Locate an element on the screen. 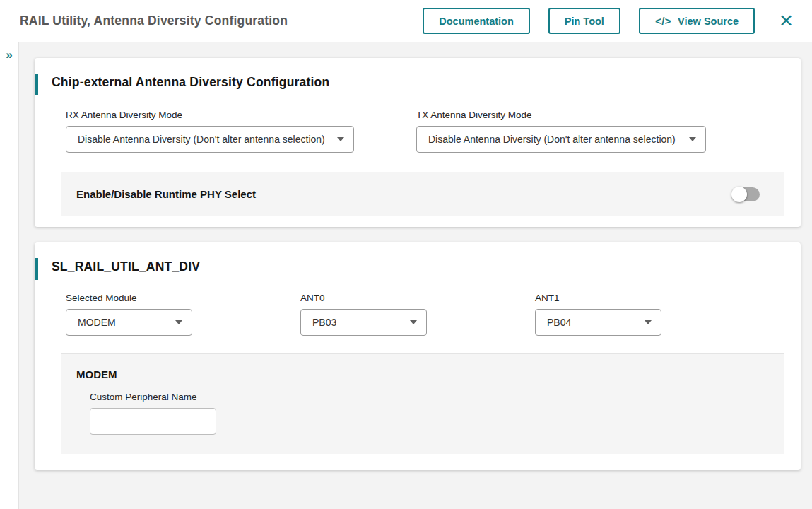 This screenshot has height=509, width=812. ant0-label: ANT0 is located at coordinates (363, 298).